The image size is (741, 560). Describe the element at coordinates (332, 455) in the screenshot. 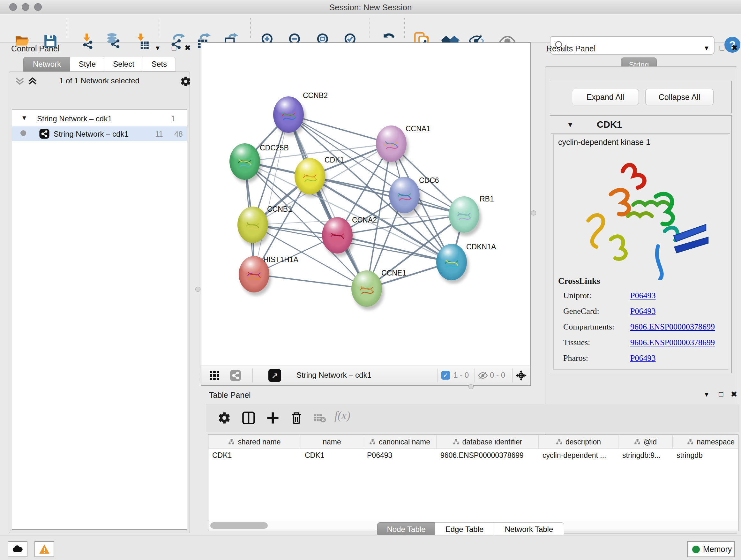

I see `cell-name: CDK1` at that location.